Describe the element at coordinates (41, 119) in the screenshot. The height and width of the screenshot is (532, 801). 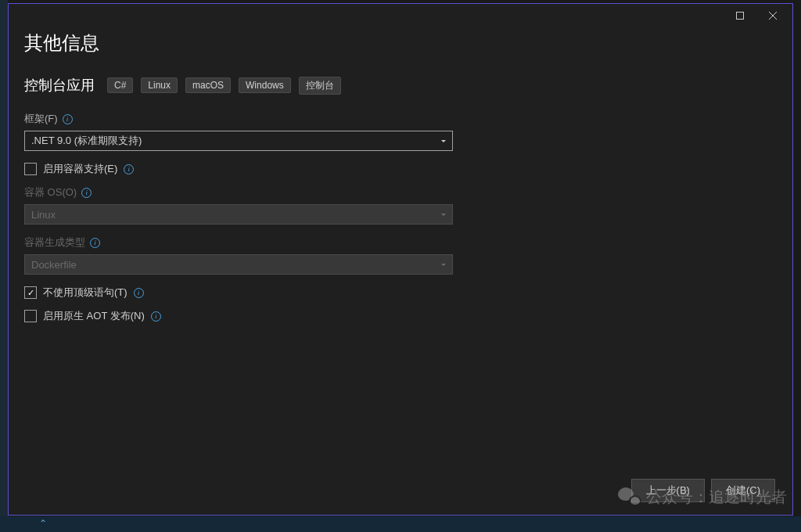
I see `framework-label: 框架(F)` at that location.